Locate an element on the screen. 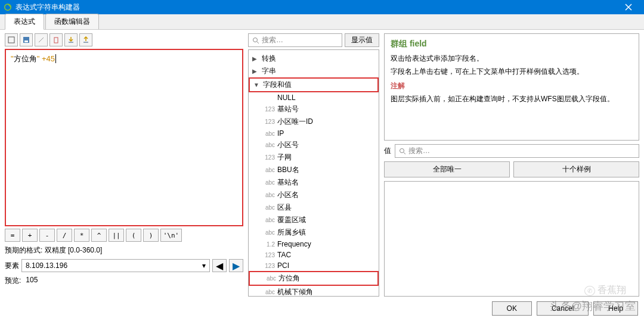  show-values-button: 显示值 is located at coordinates (362, 40).